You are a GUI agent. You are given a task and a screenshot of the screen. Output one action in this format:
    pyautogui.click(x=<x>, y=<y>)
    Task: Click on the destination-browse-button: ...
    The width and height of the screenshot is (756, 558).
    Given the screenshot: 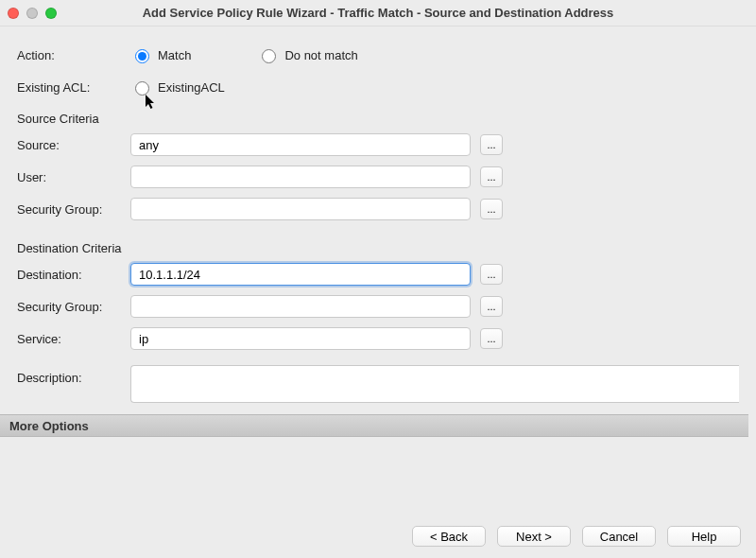 What is the action you would take?
    pyautogui.click(x=491, y=274)
    